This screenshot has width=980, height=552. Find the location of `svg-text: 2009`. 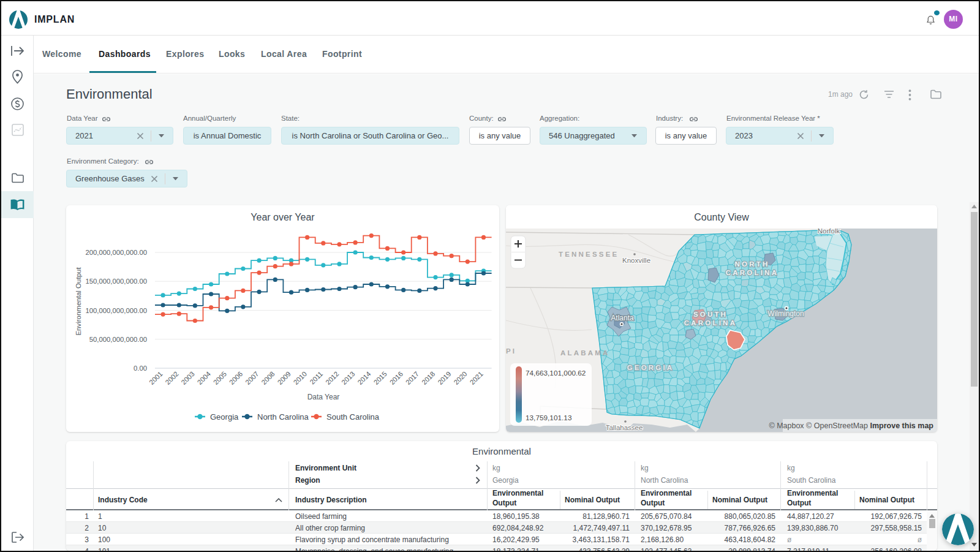

svg-text: 2009 is located at coordinates (284, 378).